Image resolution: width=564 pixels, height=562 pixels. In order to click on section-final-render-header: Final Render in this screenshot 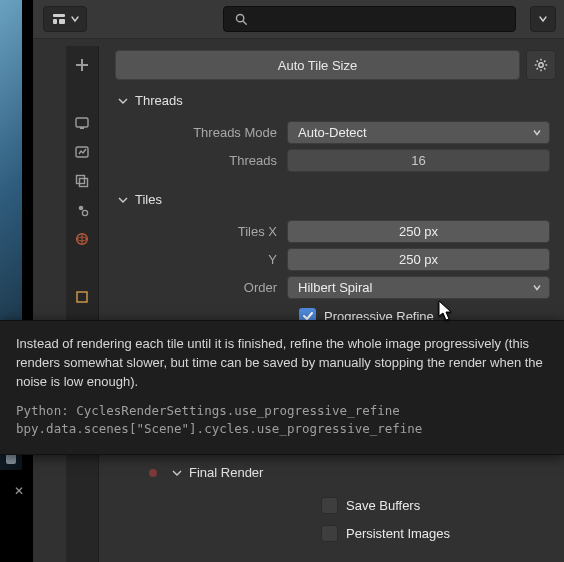, I will do `click(354, 472)`.